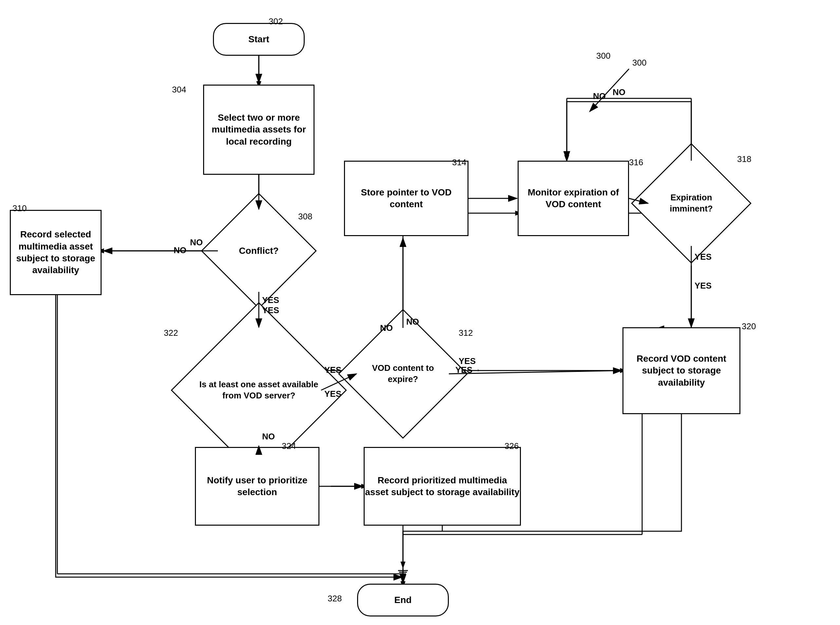 This screenshot has width=840, height=625. What do you see at coordinates (259, 390) in the screenshot?
I see `at-least-one-diamond-container: Is at least one asset available from VOD…` at bounding box center [259, 390].